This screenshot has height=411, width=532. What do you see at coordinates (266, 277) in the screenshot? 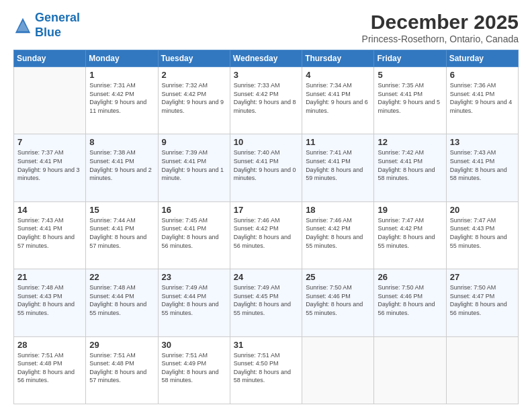
I see `day-number: 24` at bounding box center [266, 277].